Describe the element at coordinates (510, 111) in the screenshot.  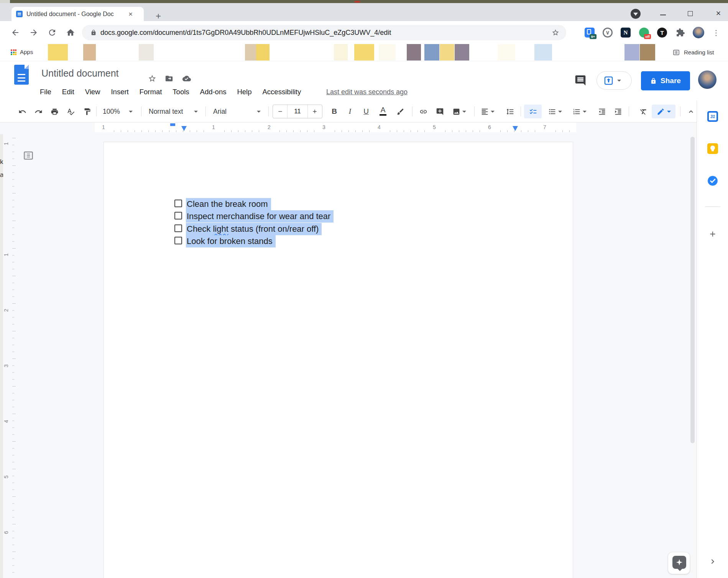
I see `line-spacing-button` at that location.